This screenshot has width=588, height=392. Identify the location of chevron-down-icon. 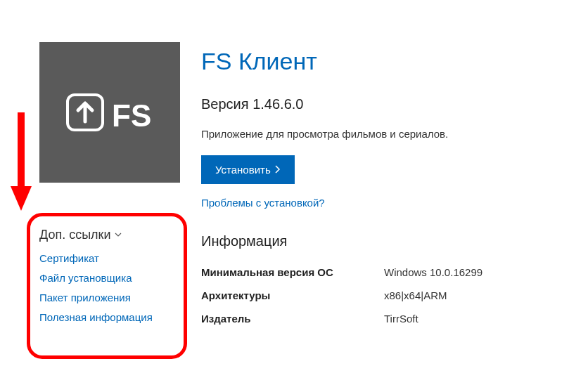
(118, 235).